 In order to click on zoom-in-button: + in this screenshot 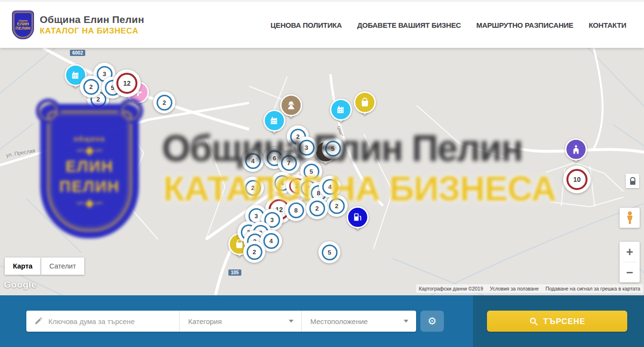, I will do `click(630, 252)`.